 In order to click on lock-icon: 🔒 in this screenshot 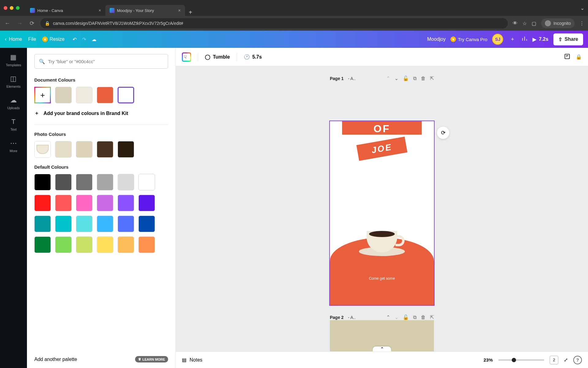, I will do `click(579, 57)`.